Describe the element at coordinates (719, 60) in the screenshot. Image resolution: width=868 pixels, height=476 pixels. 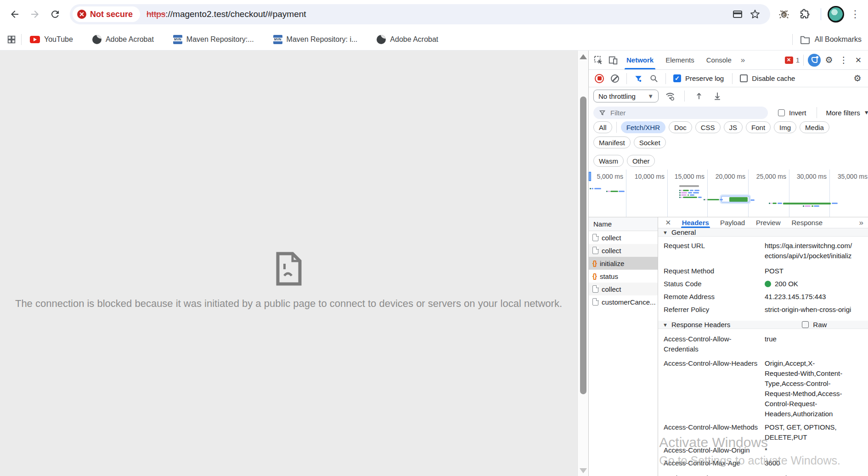
I see `tab-console: Console` at that location.